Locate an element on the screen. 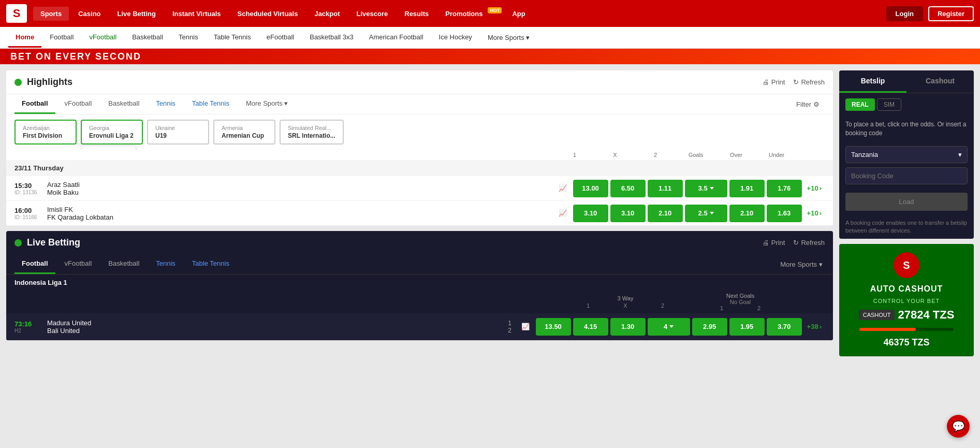 The height and width of the screenshot is (448, 980). nav-casino: Casino is located at coordinates (89, 13).